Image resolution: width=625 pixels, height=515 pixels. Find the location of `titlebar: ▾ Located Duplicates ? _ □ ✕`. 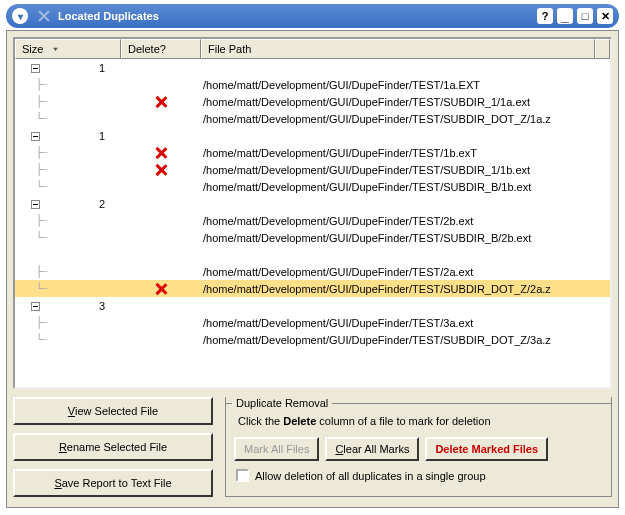

titlebar: ▾ Located Duplicates ? _ □ ✕ is located at coordinates (312, 16).